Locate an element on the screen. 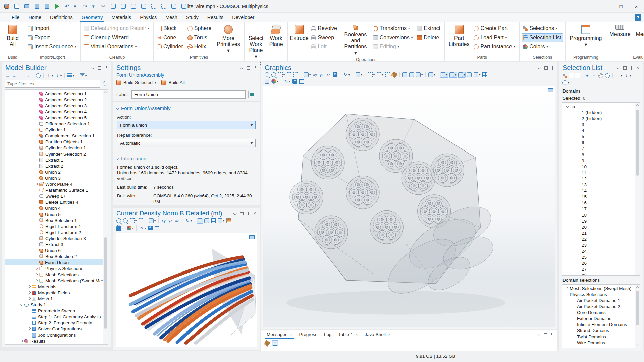  table-view-icon is located at coordinates (213, 221).